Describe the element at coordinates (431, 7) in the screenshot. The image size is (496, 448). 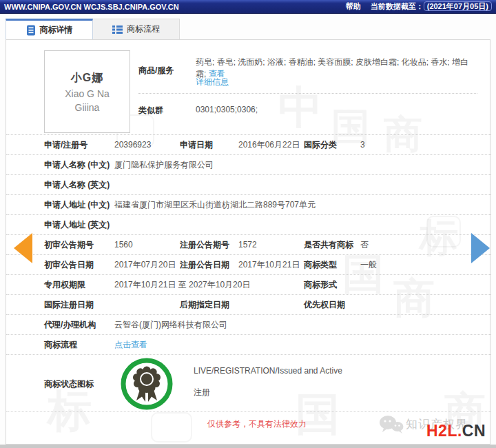
I see `data-cutoff: 当前数据截至：(2021年07月05日)` at that location.